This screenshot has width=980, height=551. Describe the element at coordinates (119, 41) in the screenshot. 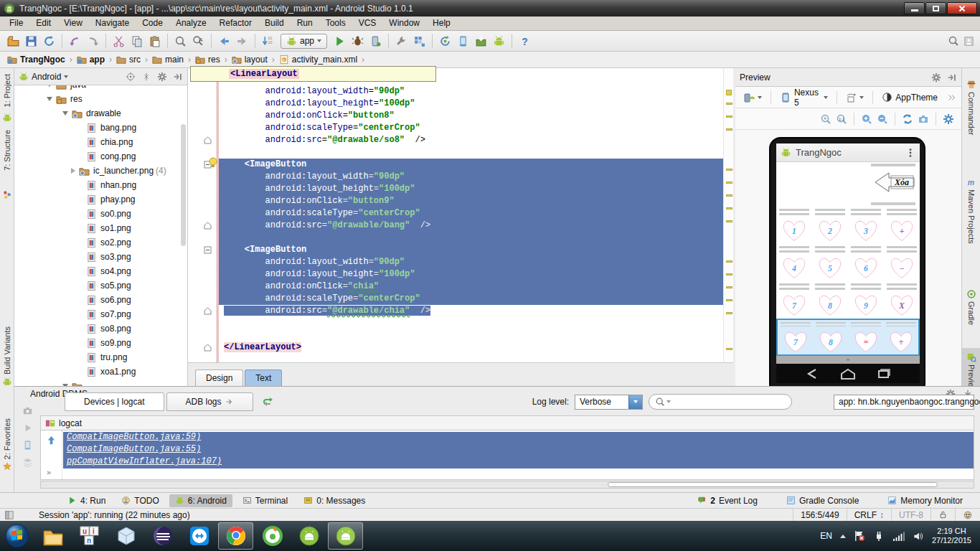

I see `cut-button` at that location.